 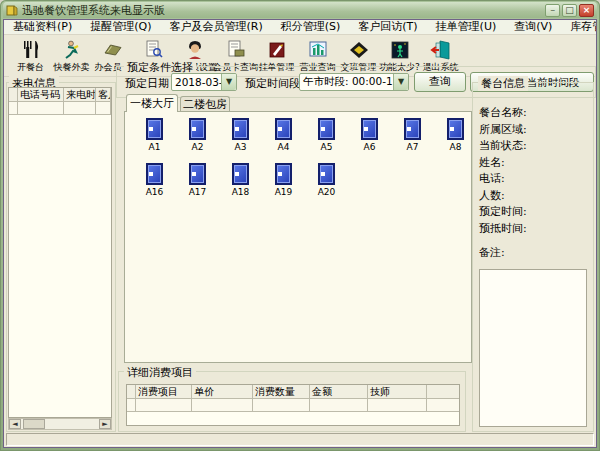 I want to click on col-quantity: 消费数量, so click(x=282, y=392).